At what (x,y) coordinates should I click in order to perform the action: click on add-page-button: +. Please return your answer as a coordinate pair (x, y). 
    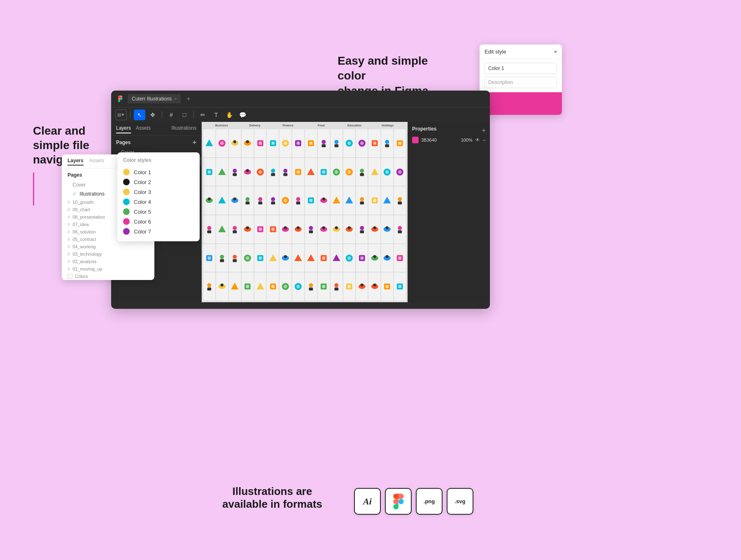
    Looking at the image, I should click on (194, 142).